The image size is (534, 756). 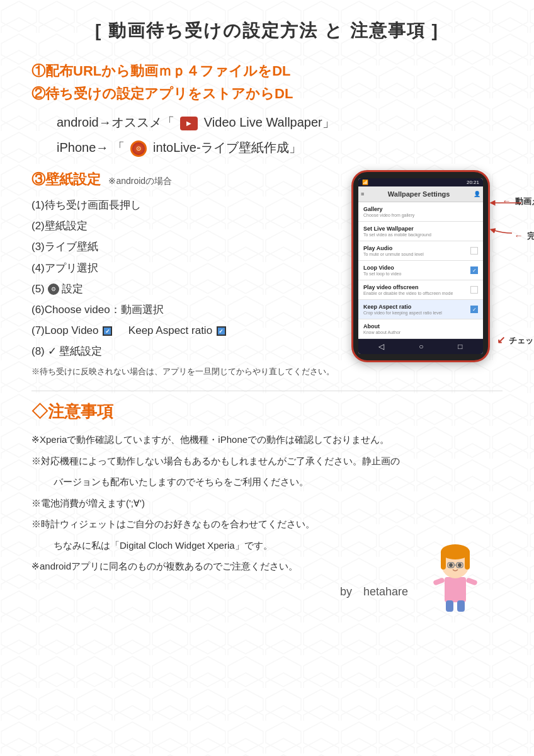 What do you see at coordinates (421, 266) in the screenshot?
I see `phone-mockup: 📶 20:21 ≡ Wallpaper Settings 👤 Gallery` at bounding box center [421, 266].